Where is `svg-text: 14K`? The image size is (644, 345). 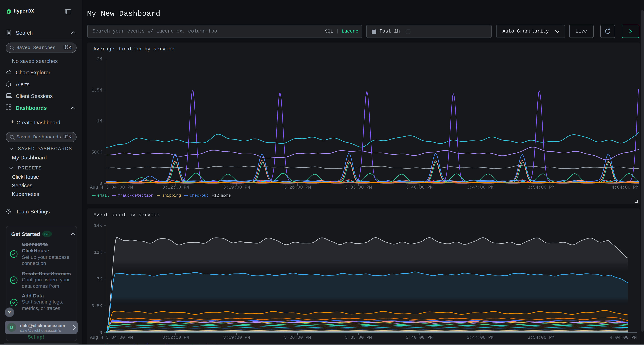
svg-text: 14K is located at coordinates (98, 226).